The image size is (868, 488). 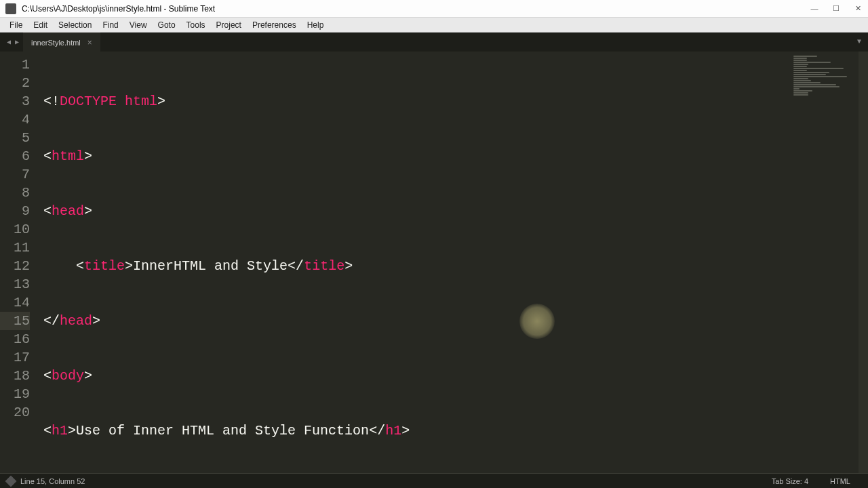 I want to click on status-tab-size: Tab Size: 4, so click(x=790, y=481).